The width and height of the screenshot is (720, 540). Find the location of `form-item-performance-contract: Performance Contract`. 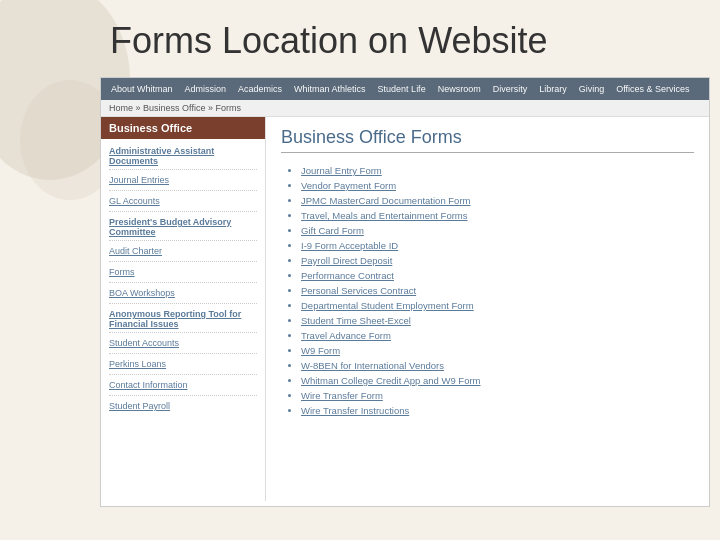

form-item-performance-contract: Performance Contract is located at coordinates (498, 276).